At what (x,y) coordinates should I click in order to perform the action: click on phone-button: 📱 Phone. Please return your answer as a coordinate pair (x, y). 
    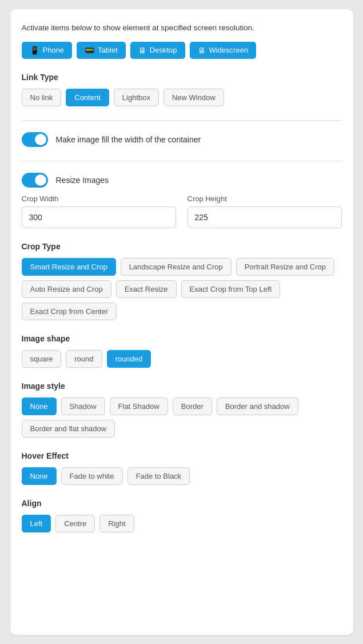
    Looking at the image, I should click on (47, 50).